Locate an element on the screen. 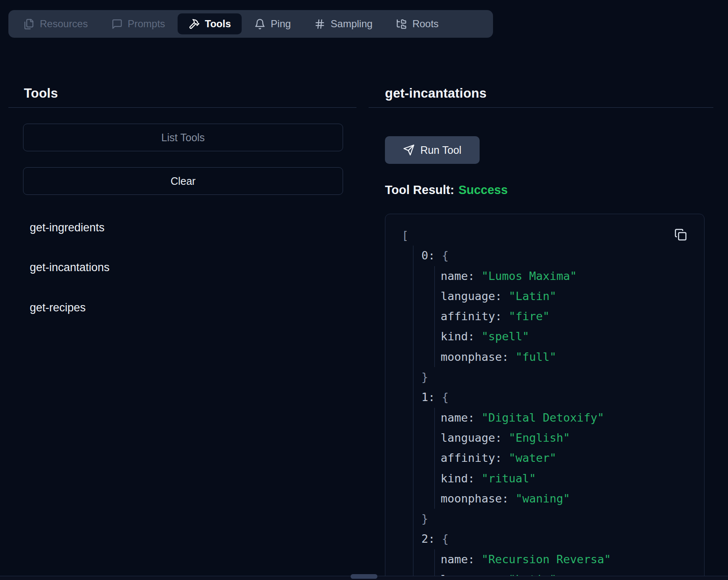 The image size is (728, 580). json-line: kind: "spell" is located at coordinates (572, 337).